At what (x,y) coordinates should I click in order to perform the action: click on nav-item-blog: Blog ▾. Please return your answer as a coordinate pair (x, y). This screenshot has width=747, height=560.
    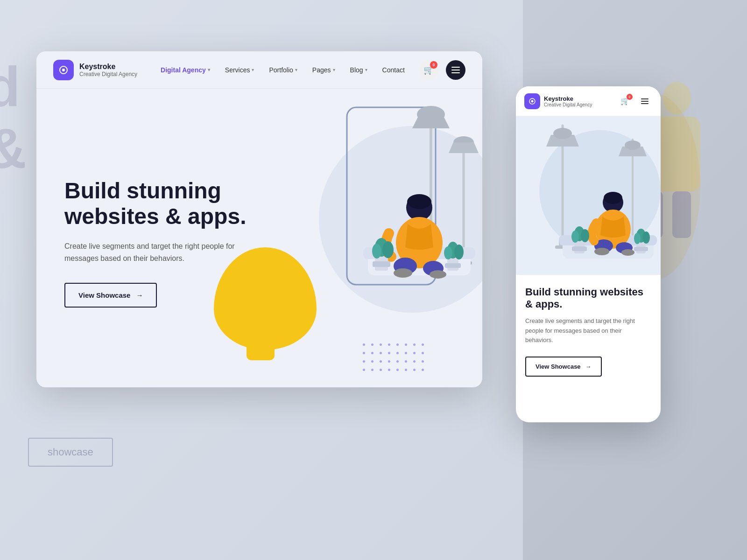
    Looking at the image, I should click on (359, 70).